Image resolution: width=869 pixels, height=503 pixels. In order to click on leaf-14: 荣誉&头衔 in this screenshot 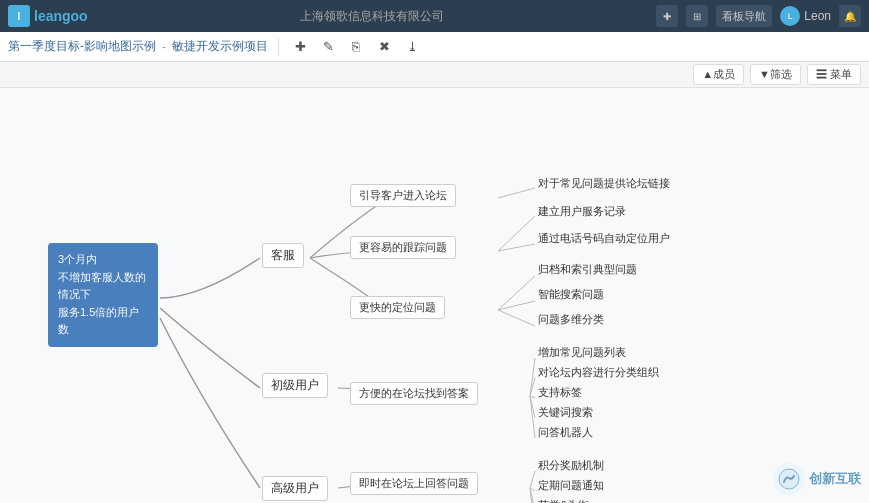, I will do `click(564, 500)`.